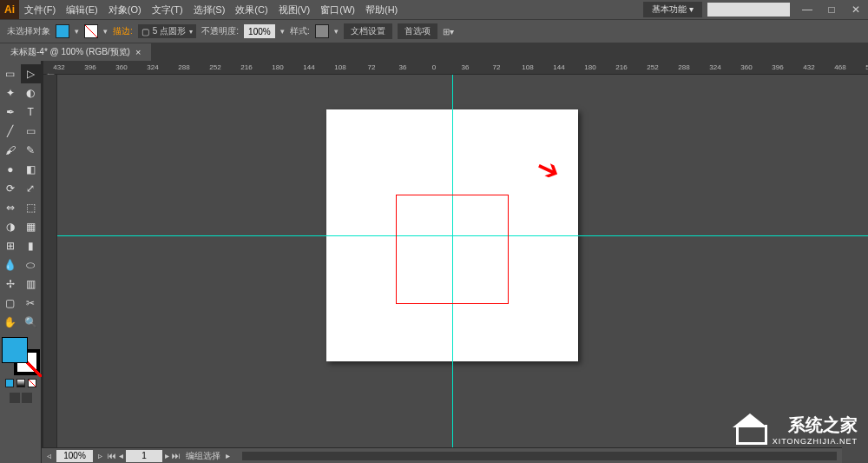  I want to click on slice-tool: ✂, so click(31, 303).